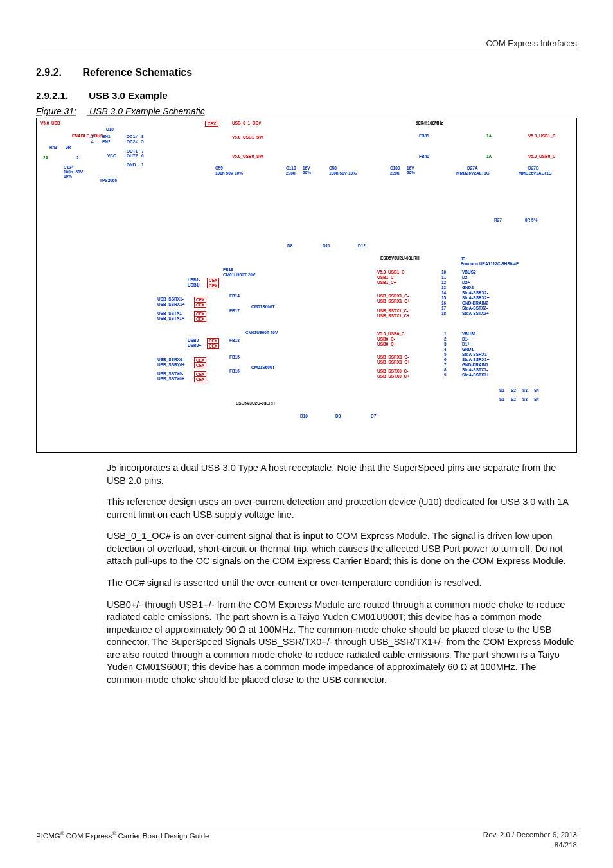 This screenshot has height=868, width=613. I want to click on net-ssrx1-c-pos: USB_SSRX1_C+, so click(393, 301).